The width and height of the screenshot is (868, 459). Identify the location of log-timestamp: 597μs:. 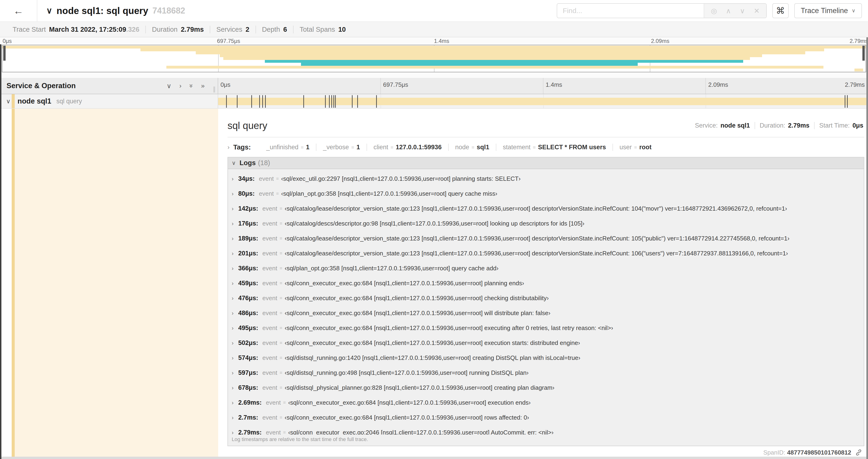
(248, 373).